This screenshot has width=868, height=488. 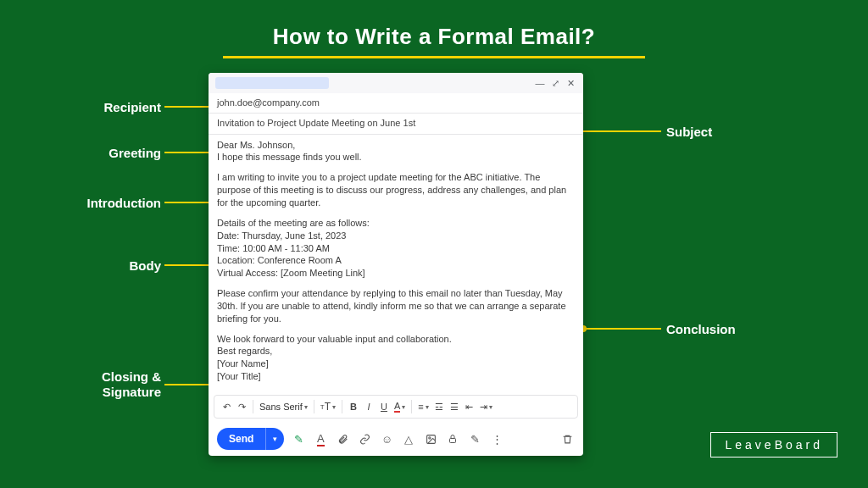 I want to click on send-button: Send, so click(x=241, y=439).